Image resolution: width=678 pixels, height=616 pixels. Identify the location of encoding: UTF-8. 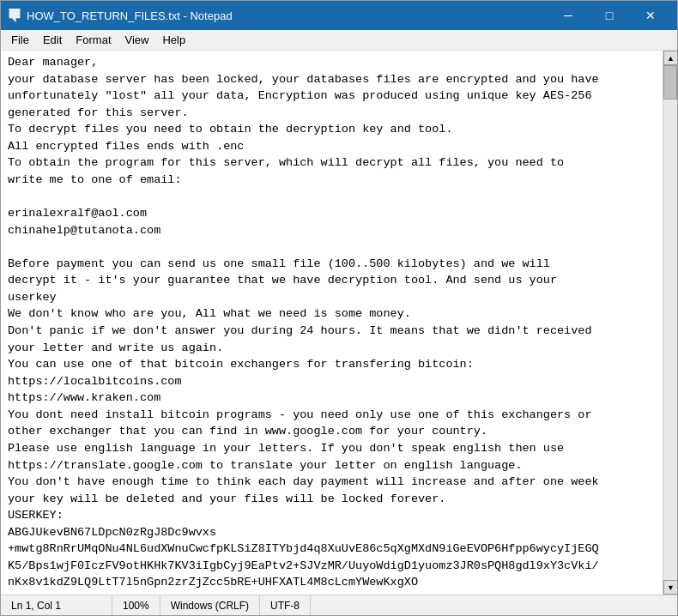
(285, 606).